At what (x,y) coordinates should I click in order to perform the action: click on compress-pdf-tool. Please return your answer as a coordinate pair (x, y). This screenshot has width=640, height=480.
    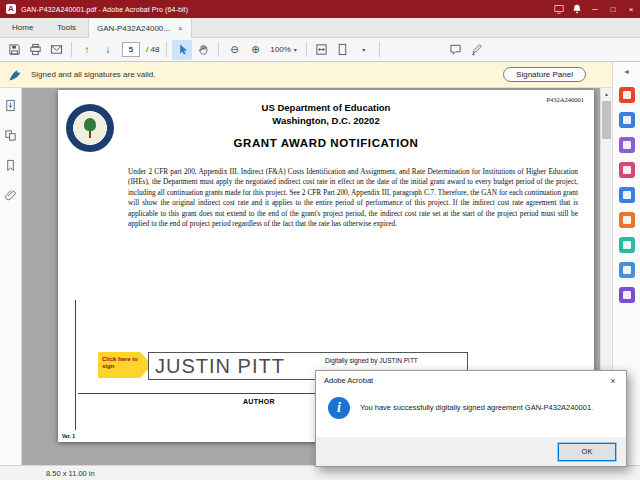
    Looking at the image, I should click on (627, 245).